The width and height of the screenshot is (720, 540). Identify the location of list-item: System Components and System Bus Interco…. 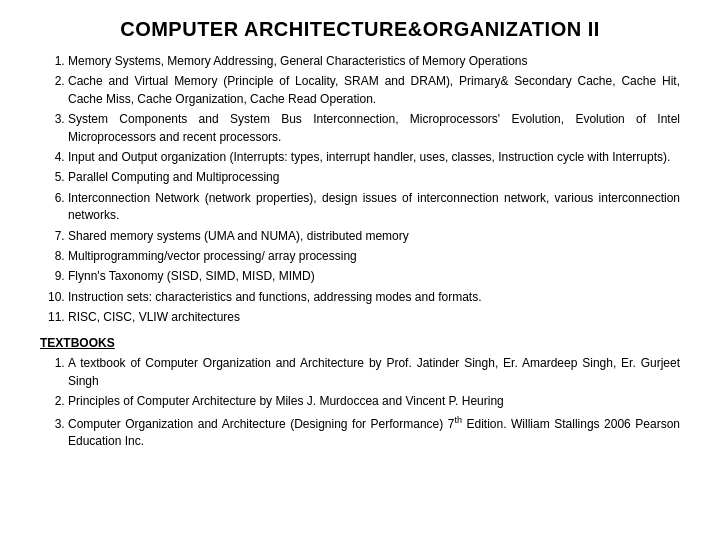
(374, 128).